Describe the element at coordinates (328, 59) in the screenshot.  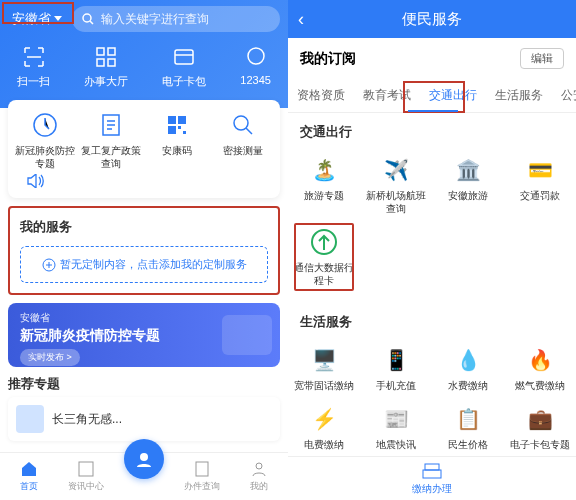
I see `subtitle: 我的订阅` at that location.